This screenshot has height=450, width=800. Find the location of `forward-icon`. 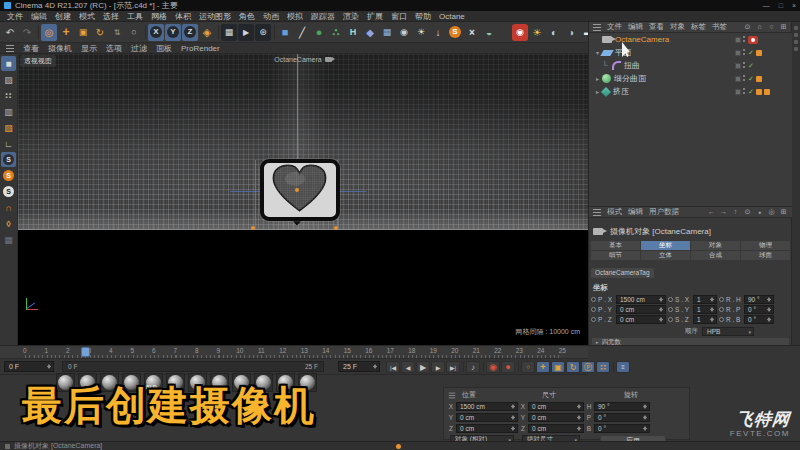

forward-icon is located at coordinates (724, 212).